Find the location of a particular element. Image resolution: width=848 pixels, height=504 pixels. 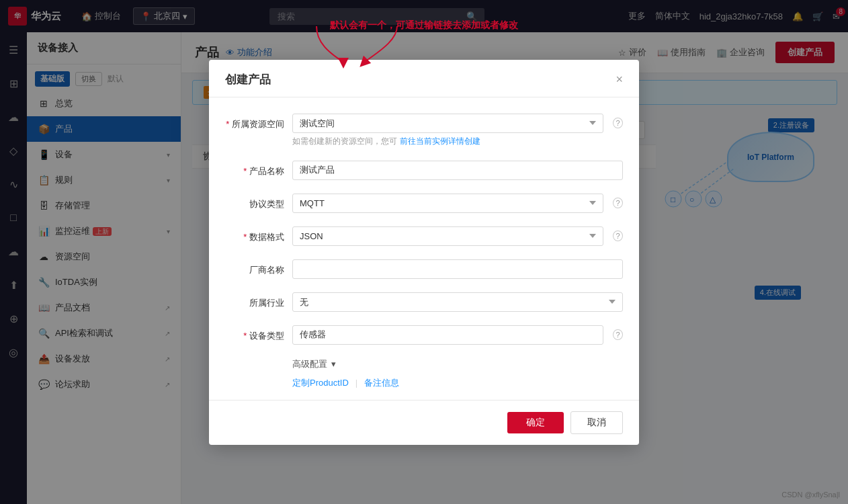

form-row-data-format: 数据格式 JSON ? is located at coordinates (424, 237).